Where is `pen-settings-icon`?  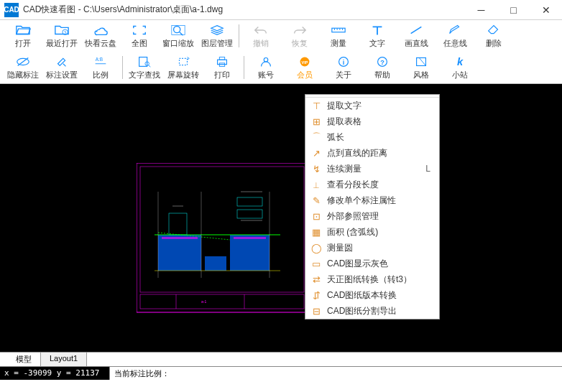
pen-settings-icon is located at coordinates (62, 62).